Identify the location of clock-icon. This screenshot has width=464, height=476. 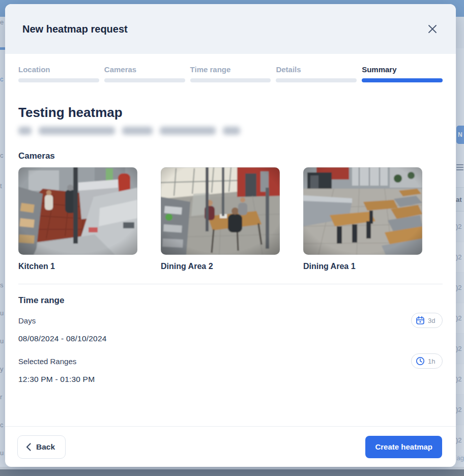
(420, 361).